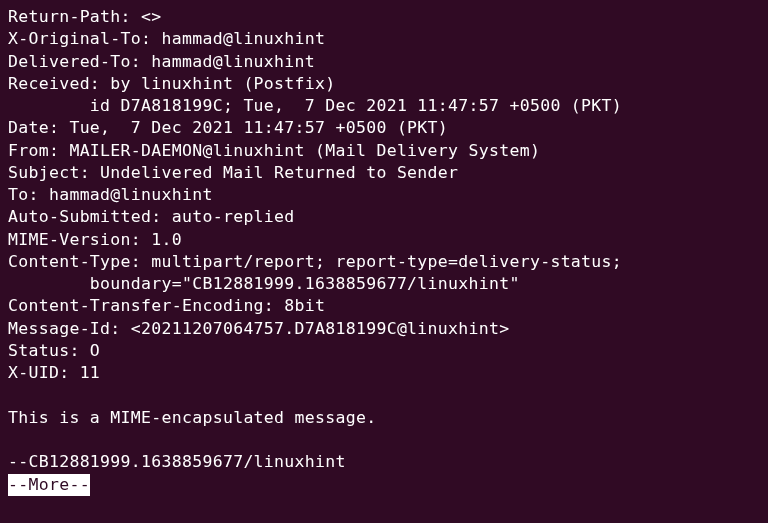 The width and height of the screenshot is (768, 523). What do you see at coordinates (384, 306) in the screenshot?
I see `header-content-transfer-encoding: Content-Transfer-Encoding: 8bit` at bounding box center [384, 306].